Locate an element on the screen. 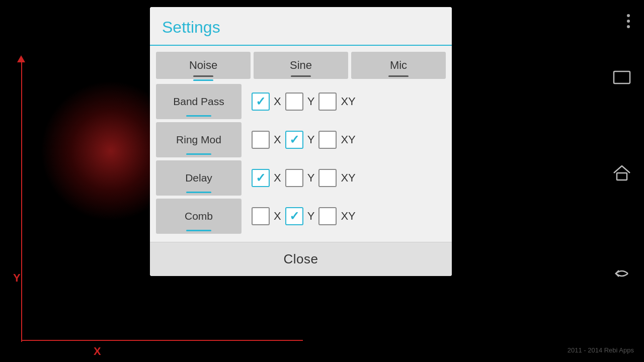 This screenshot has width=644, height=362. comb-underline is located at coordinates (199, 230).